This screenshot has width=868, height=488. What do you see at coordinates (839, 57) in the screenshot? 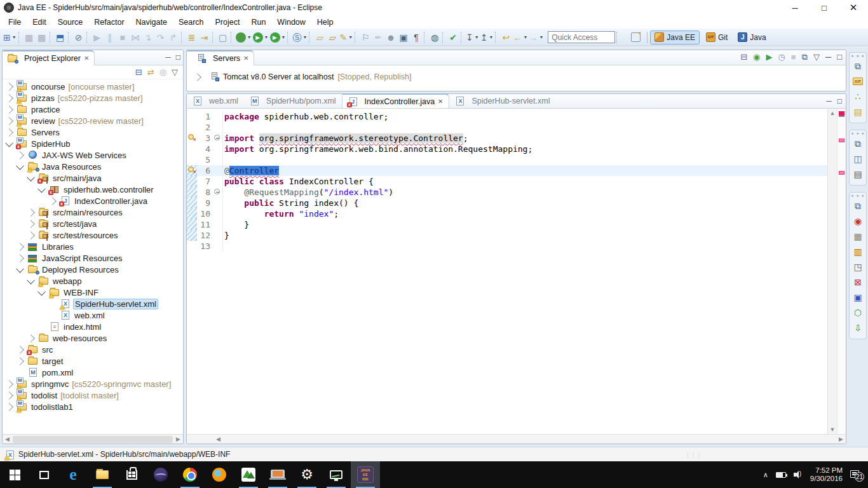
I see `maximize-view-button: □` at bounding box center [839, 57].